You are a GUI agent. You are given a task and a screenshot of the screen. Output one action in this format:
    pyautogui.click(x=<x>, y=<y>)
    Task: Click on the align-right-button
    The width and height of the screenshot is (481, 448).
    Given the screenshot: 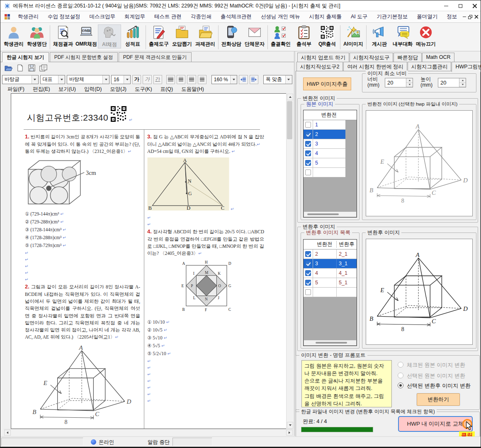 What is the action you would take?
    pyautogui.click(x=202, y=80)
    